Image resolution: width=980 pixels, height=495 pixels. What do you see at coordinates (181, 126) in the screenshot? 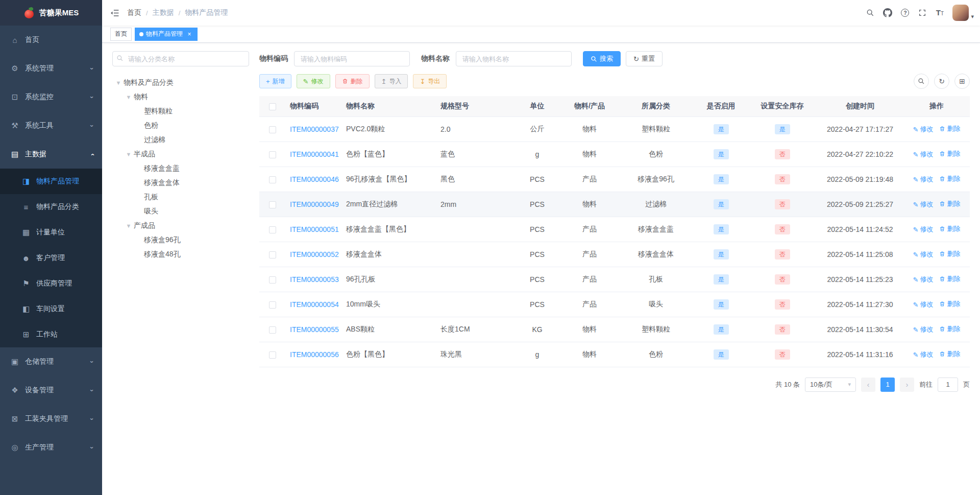
I see `tree-node: 色粉` at bounding box center [181, 126].